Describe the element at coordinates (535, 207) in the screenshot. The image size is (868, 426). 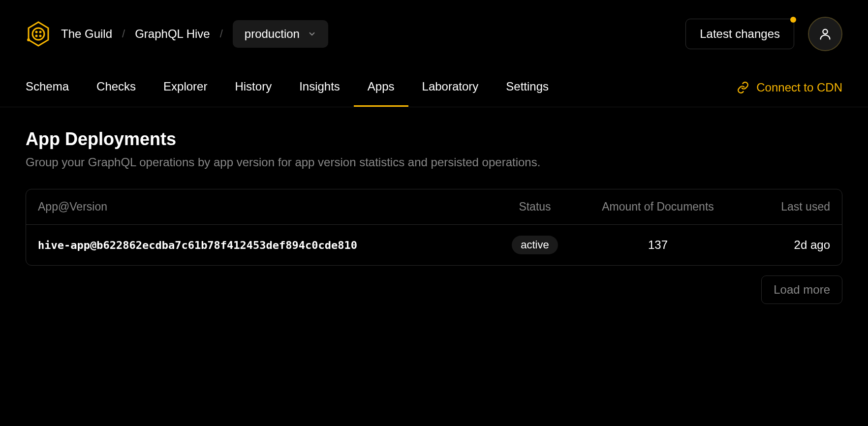
I see `th-status: Status` at that location.